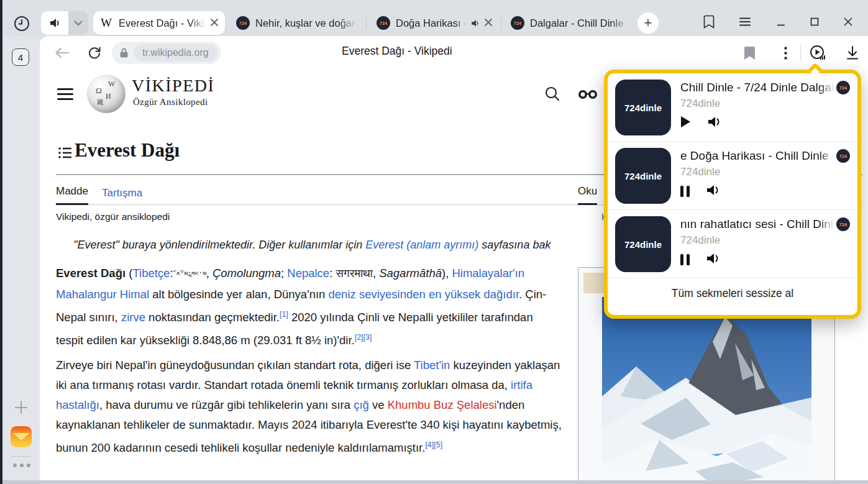 The image size is (868, 484). I want to click on reload-icon, so click(94, 53).